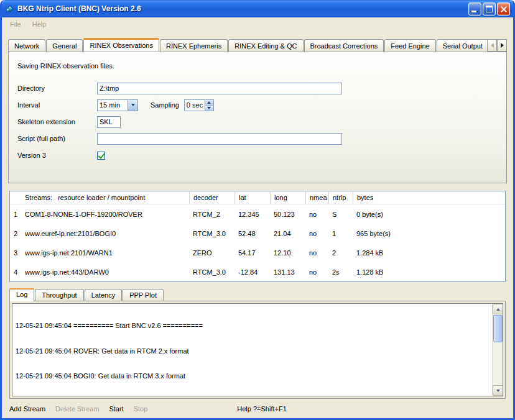 The height and width of the screenshot is (420, 515). What do you see at coordinates (502, 45) in the screenshot?
I see `tab-scroll-right-button` at bounding box center [502, 45].